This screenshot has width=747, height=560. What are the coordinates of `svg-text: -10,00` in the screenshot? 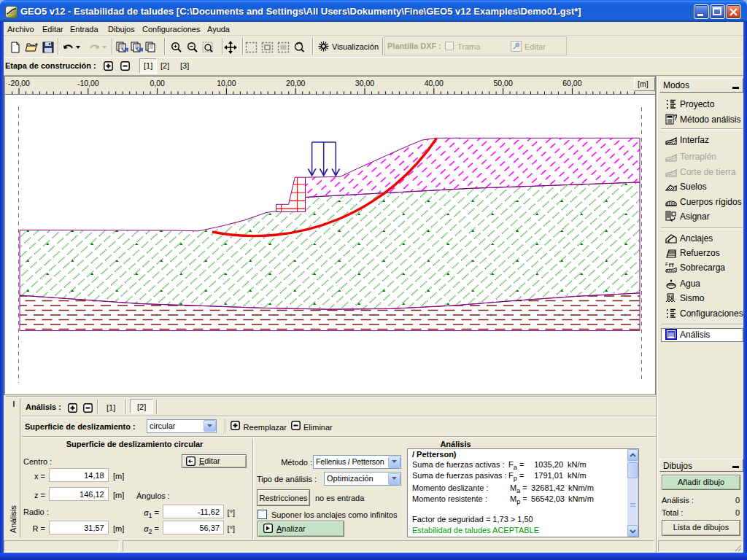 It's located at (88, 83).